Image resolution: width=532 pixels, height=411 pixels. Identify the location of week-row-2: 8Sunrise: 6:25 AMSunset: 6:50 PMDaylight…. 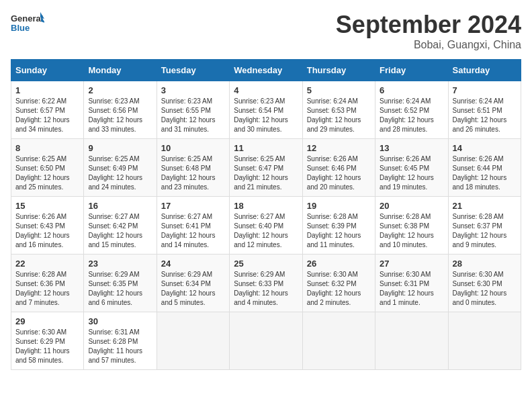
(266, 168).